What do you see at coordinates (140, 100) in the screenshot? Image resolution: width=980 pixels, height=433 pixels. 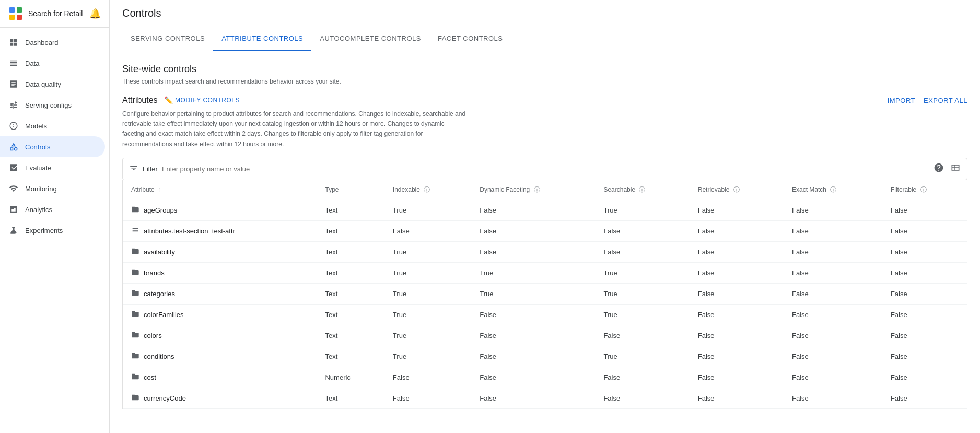 I see `attributes-title: Attributes` at bounding box center [140, 100].